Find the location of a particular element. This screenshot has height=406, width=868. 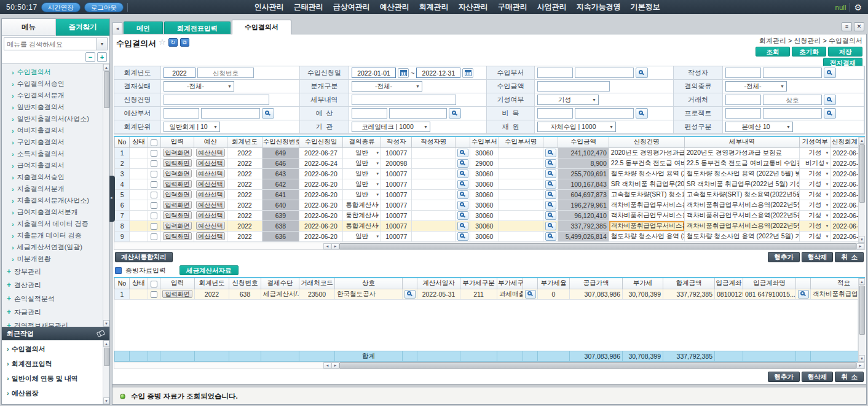

sidebar-menu-item: 급여지출결의서분개 is located at coordinates (52, 213).